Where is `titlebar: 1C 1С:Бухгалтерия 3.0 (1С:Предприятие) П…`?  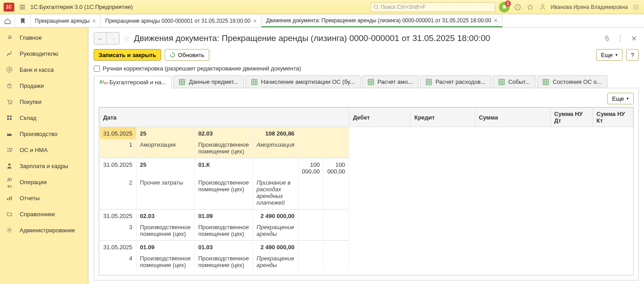 titlebar: 1C 1С:Бухгалтерия 3.0 (1С:Предприятие) П… is located at coordinates (322, 7).